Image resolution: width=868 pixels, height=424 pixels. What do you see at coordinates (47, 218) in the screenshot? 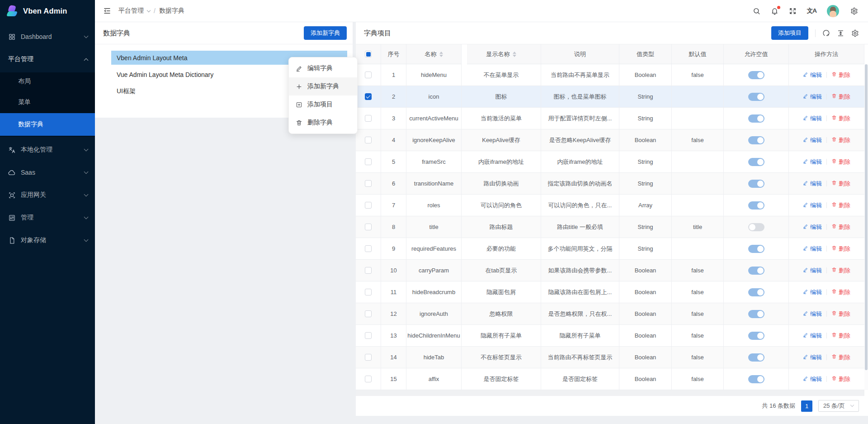
I see `sidebar-item-management: 管理` at bounding box center [47, 218].